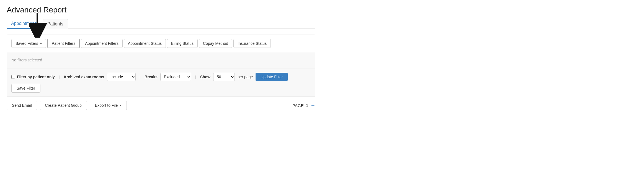 The height and width of the screenshot is (177, 644). I want to click on send-email-button: Send Email, so click(22, 105).